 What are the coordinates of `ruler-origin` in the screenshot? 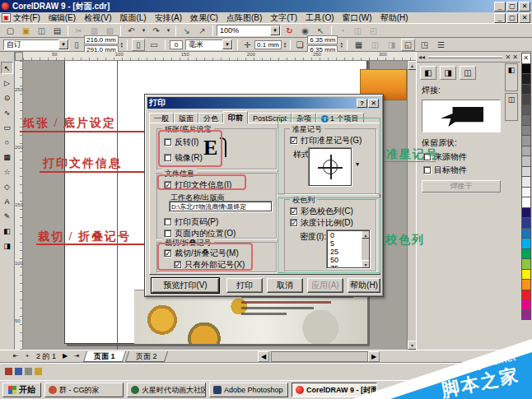 It's located at (19, 56).